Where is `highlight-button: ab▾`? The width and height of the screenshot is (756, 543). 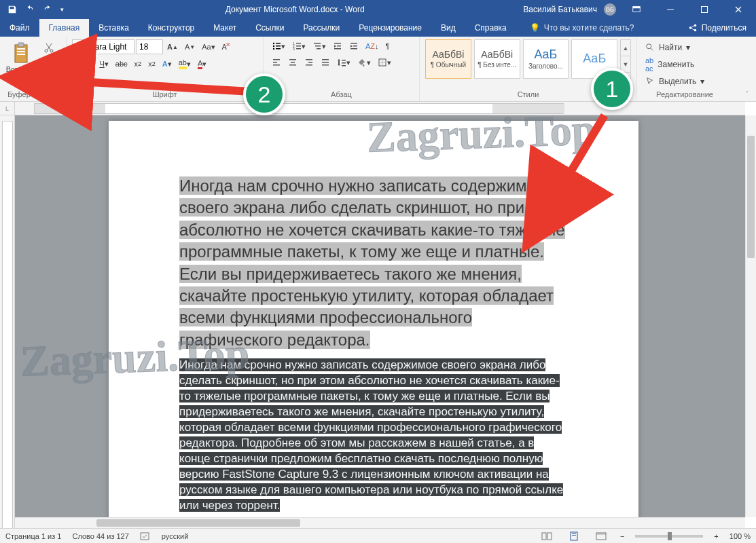
highlight-button: ab▾ is located at coordinates (185, 64).